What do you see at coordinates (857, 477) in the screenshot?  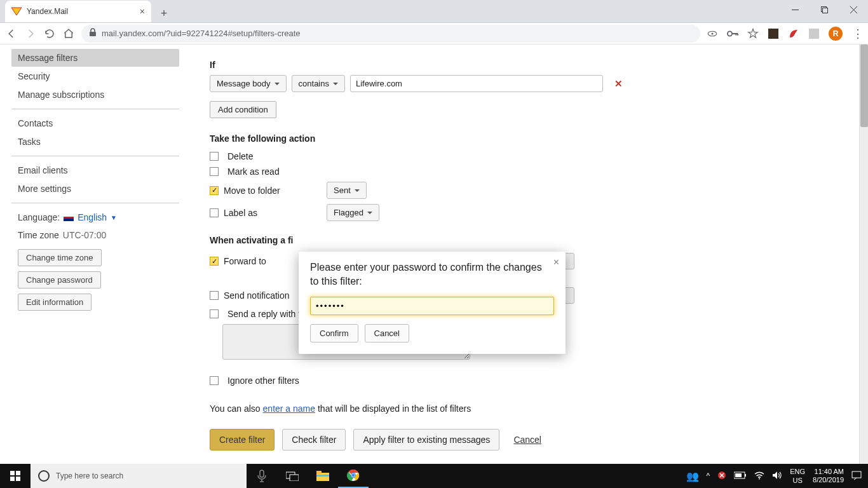 I see `notifications-icon` at bounding box center [857, 477].